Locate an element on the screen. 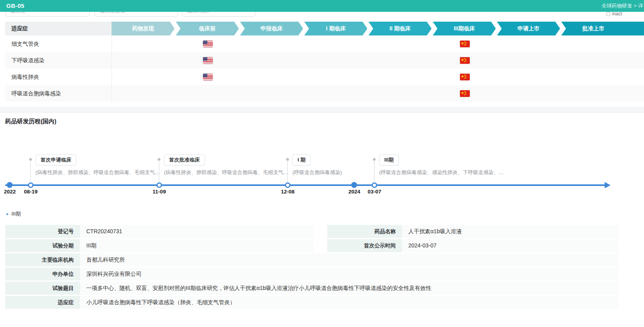 This screenshot has width=644, height=327. indication-value: 小儿呼吸道合胞病毒性下呼吸道感染（肺炎、毛细支气管炎） is located at coordinates (349, 303).